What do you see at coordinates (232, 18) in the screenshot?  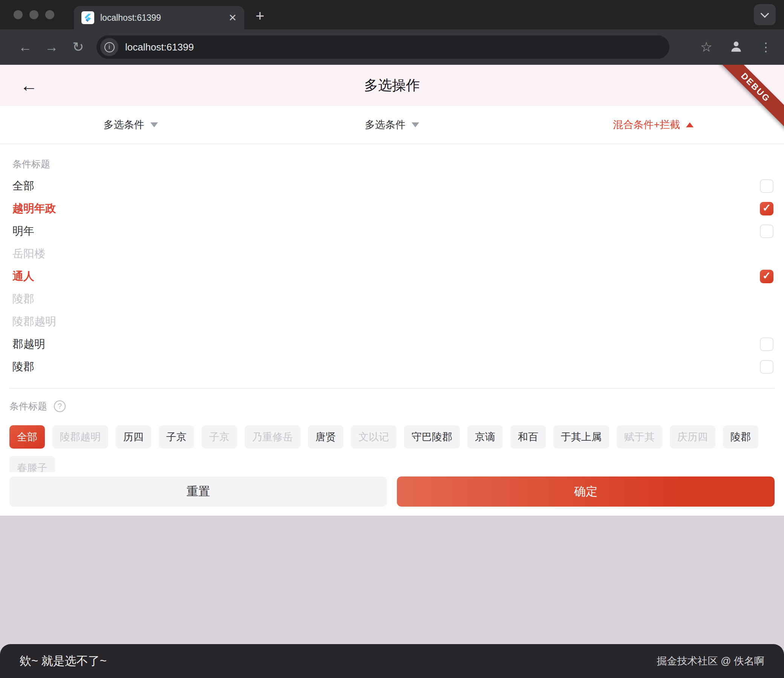 I see `tab-close-icon: ✕` at bounding box center [232, 18].